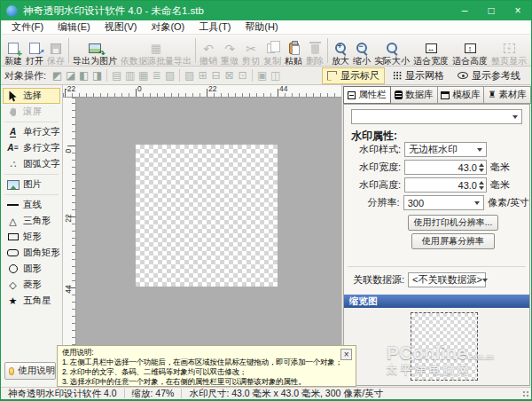 The image size is (532, 401). I want to click on help-close-button: ×, so click(346, 355).